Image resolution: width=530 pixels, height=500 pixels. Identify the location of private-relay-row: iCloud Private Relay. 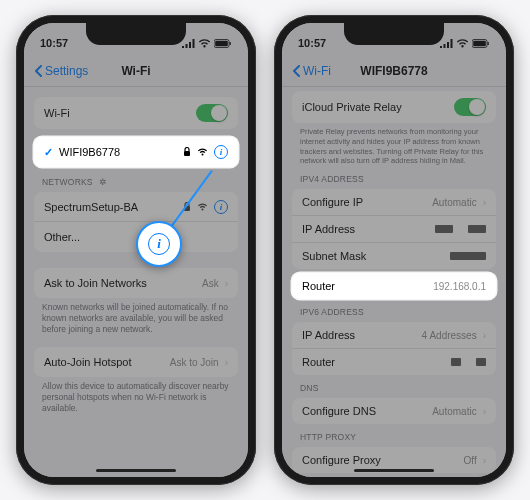
(394, 107).